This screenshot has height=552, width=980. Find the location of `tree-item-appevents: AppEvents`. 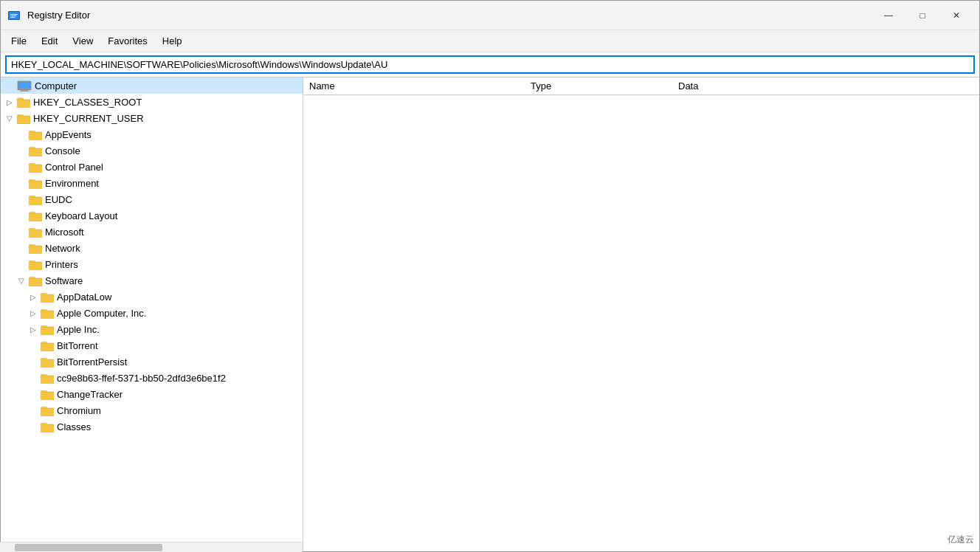

tree-item-appevents: AppEvents is located at coordinates (152, 134).